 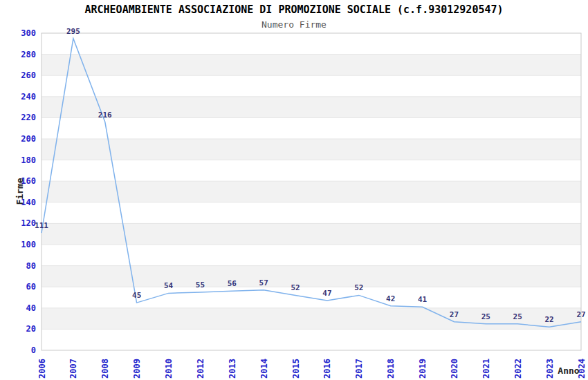 What do you see at coordinates (28, 223) in the screenshot?
I see `y-tick-label: 120` at bounding box center [28, 223].